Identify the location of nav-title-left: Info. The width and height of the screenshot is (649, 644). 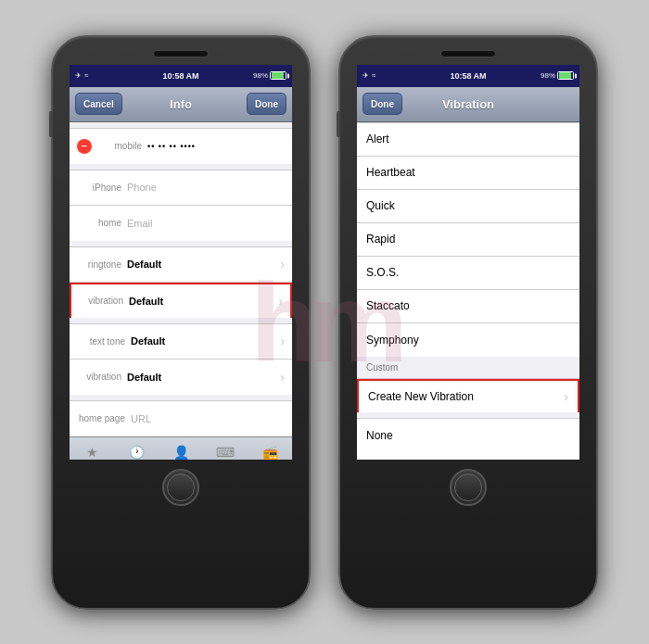
(181, 104).